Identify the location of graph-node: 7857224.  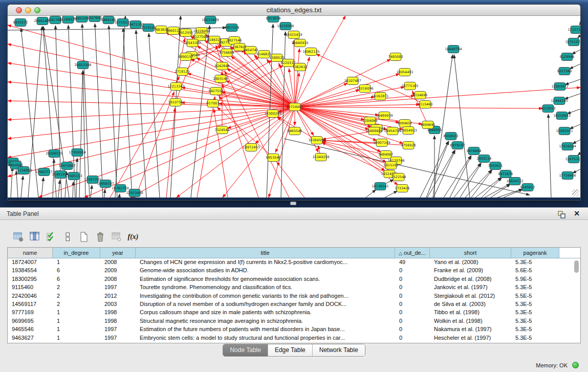
(232, 28).